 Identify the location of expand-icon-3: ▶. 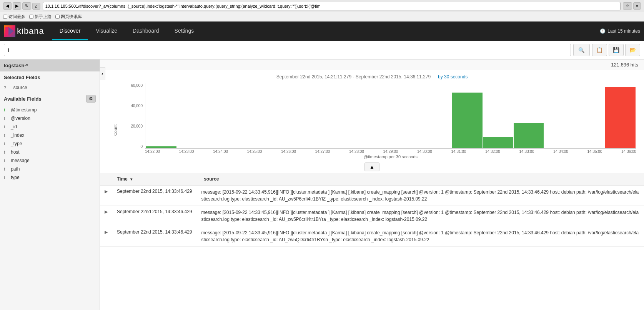
(106, 232).